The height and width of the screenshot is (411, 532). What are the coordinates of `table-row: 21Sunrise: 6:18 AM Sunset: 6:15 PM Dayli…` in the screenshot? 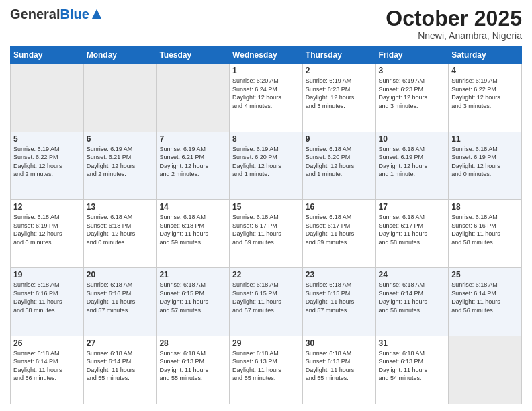 It's located at (193, 302).